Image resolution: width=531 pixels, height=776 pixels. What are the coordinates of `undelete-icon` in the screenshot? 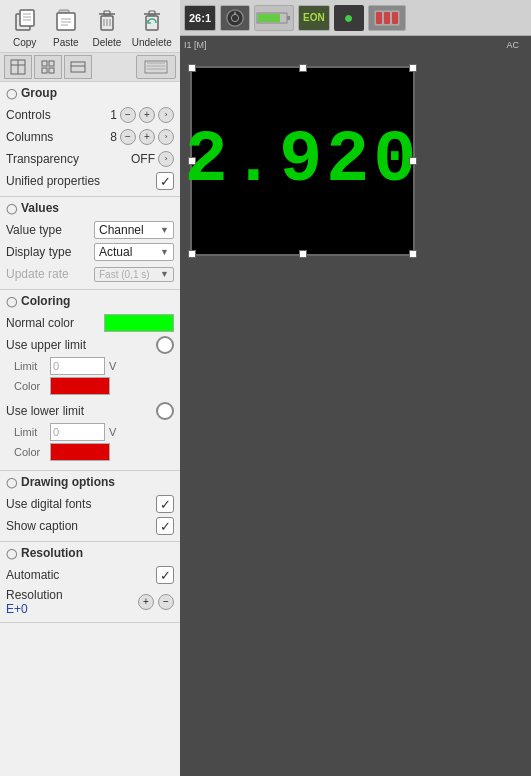 It's located at (152, 20).